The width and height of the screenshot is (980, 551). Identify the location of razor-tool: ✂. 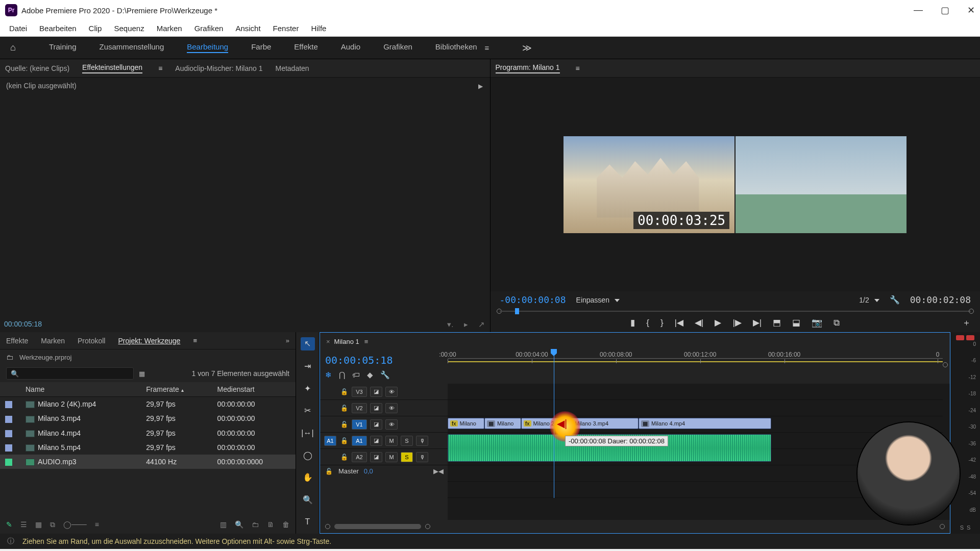
(308, 411).